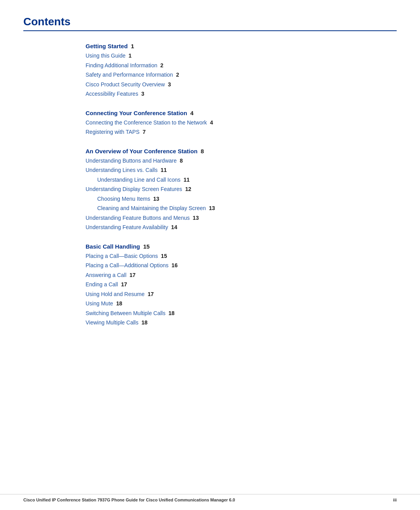  Describe the element at coordinates (210, 113) in the screenshot. I see `section-heading-connecting: Connecting Your Conference Station 4` at that location.